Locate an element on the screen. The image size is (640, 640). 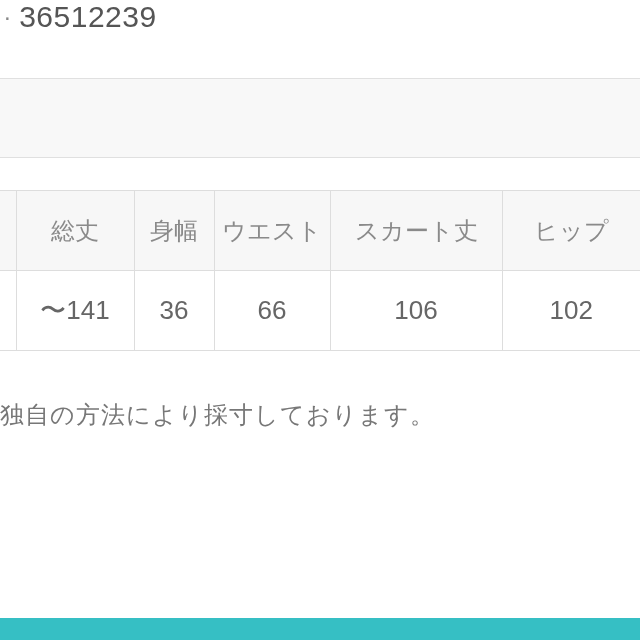
table-cell: 106 is located at coordinates (416, 311).